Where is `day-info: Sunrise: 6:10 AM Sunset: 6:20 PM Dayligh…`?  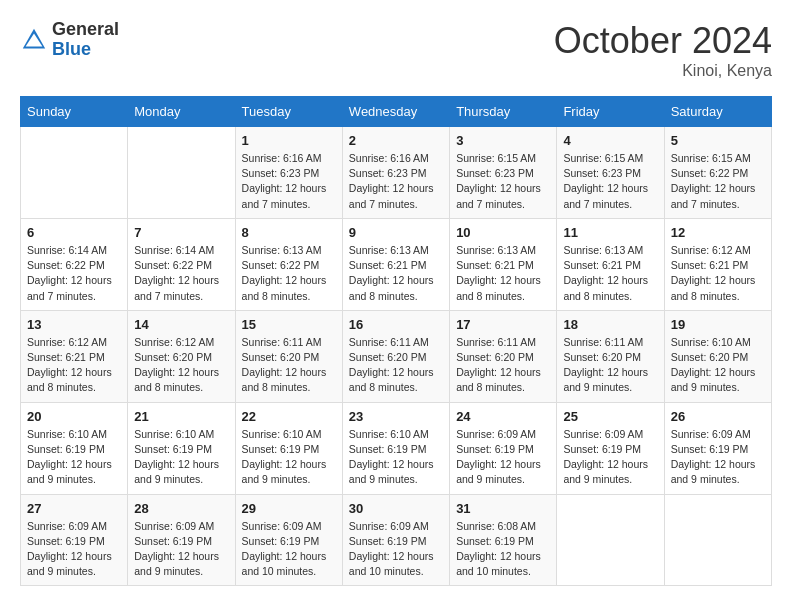
day-info: Sunrise: 6:10 AM Sunset: 6:20 PM Dayligh… is located at coordinates (718, 366).